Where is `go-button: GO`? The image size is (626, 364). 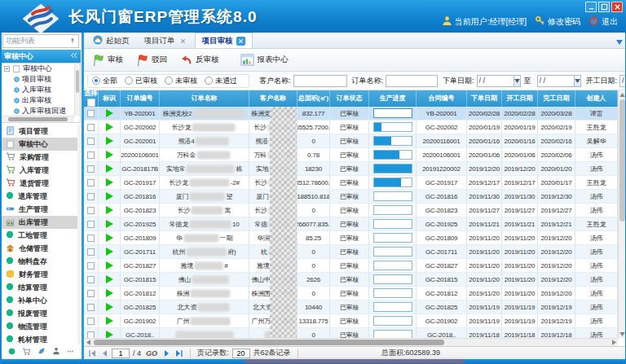
go-button: GO is located at coordinates (152, 353).